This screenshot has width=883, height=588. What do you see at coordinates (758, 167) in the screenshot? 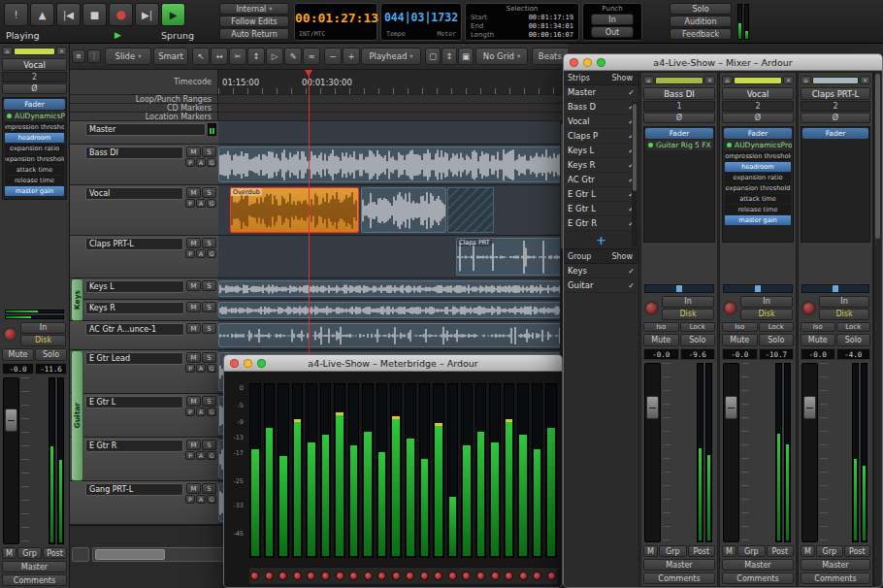
I see `plugin-control: headroom` at bounding box center [758, 167].